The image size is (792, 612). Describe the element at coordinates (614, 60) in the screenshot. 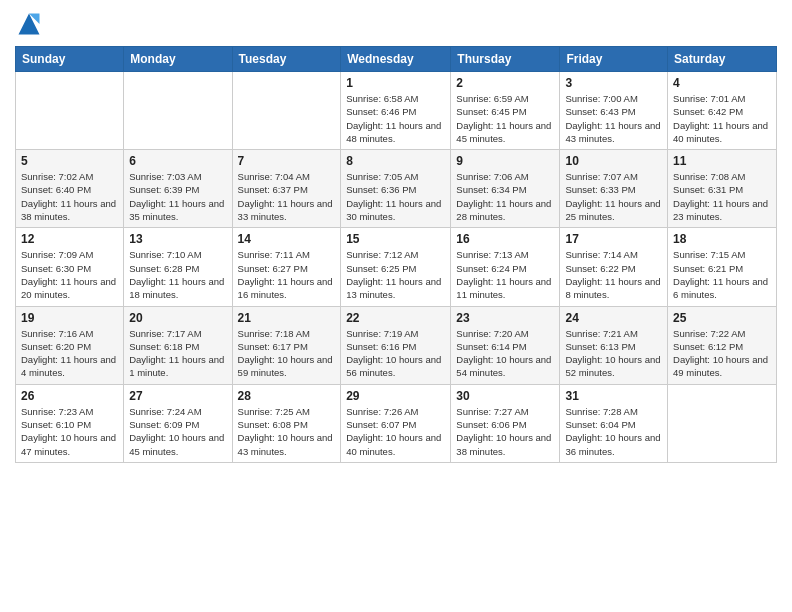

I see `day-header-friday: Friday` at that location.